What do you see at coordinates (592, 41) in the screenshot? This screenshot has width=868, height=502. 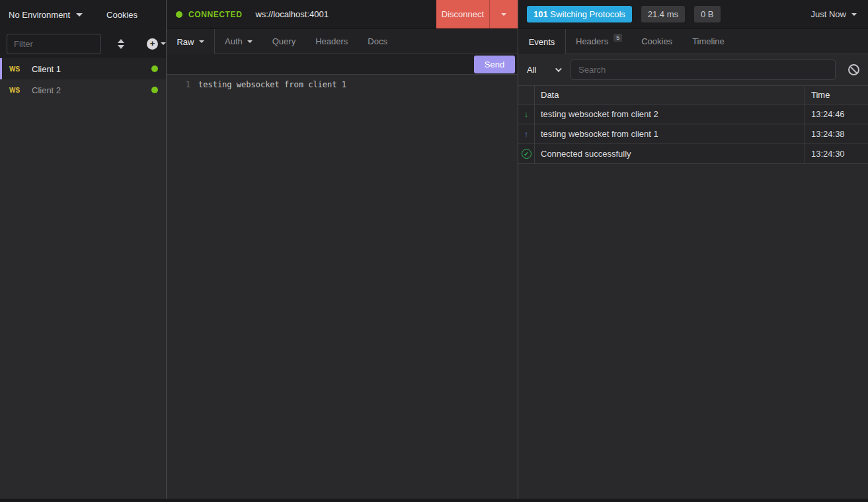 I see `tab-response-headers-label: Headers` at bounding box center [592, 41].